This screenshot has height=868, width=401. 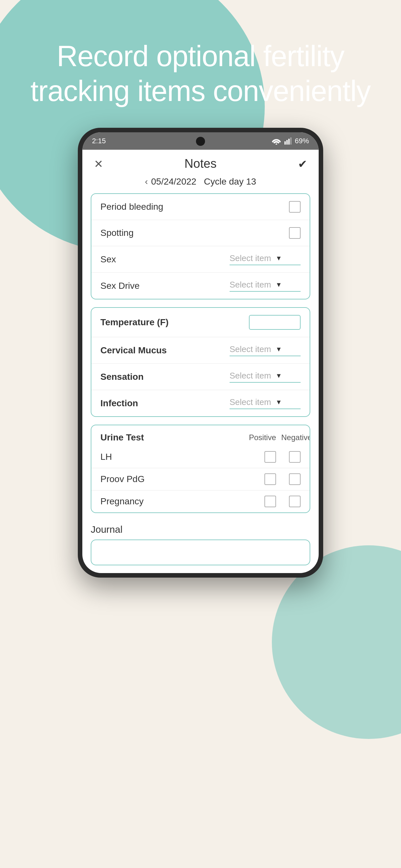 What do you see at coordinates (200, 286) in the screenshot?
I see `sex-drive-row: Sex Drive Select item ▼` at bounding box center [200, 286].